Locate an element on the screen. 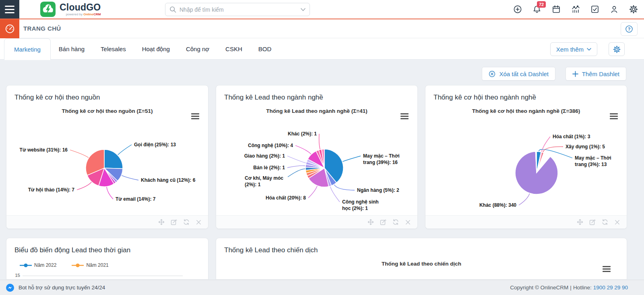 The image size is (644, 295). search-scope-chevron-icon is located at coordinates (303, 10).